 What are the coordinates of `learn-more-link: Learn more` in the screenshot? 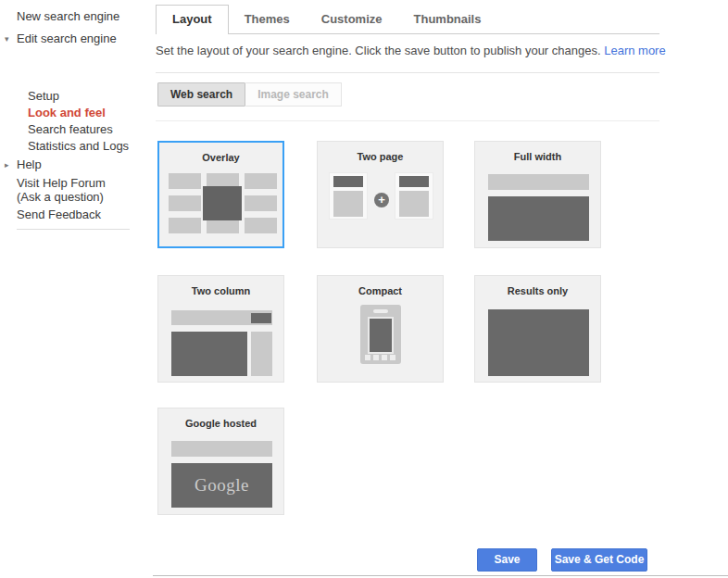 It's located at (634, 50).